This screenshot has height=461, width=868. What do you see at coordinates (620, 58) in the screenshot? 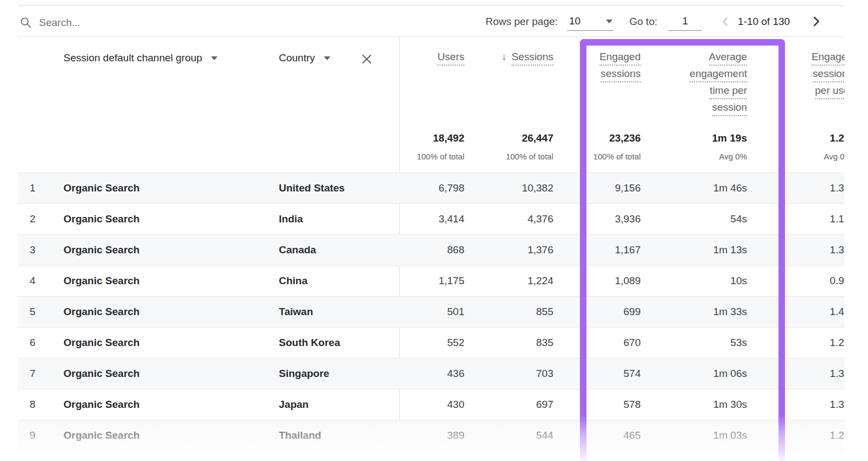
I see `column-header-label: Engaged` at bounding box center [620, 58].